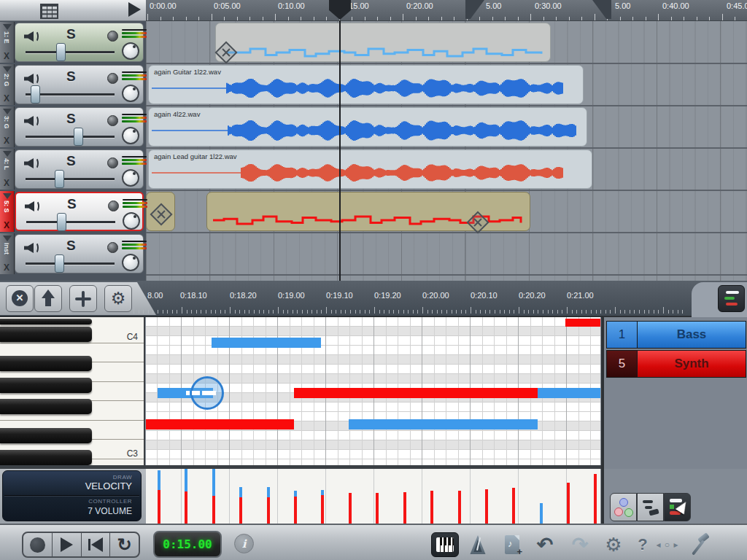  Describe the element at coordinates (38, 545) in the screenshot. I see `record-button` at that location.